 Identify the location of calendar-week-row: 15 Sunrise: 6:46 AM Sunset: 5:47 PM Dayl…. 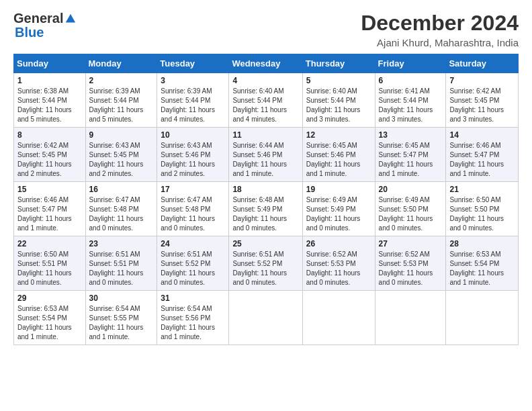
(266, 210).